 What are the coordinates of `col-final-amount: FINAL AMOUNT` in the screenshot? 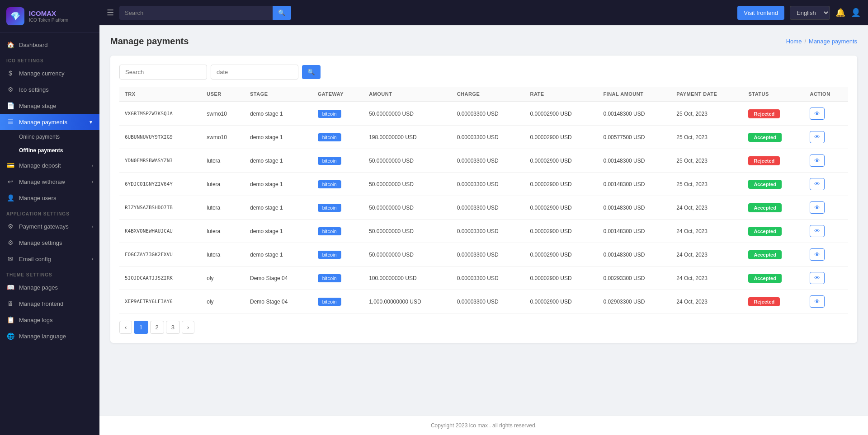 It's located at (634, 94).